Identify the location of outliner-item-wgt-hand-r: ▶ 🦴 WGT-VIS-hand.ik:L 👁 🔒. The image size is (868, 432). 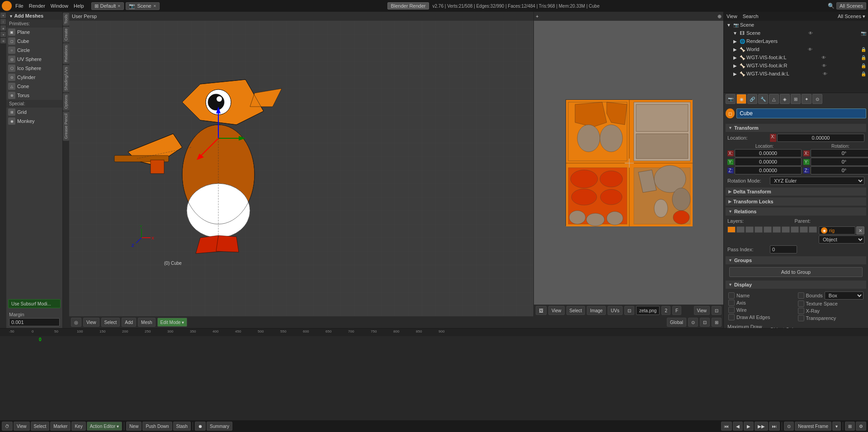
(796, 74).